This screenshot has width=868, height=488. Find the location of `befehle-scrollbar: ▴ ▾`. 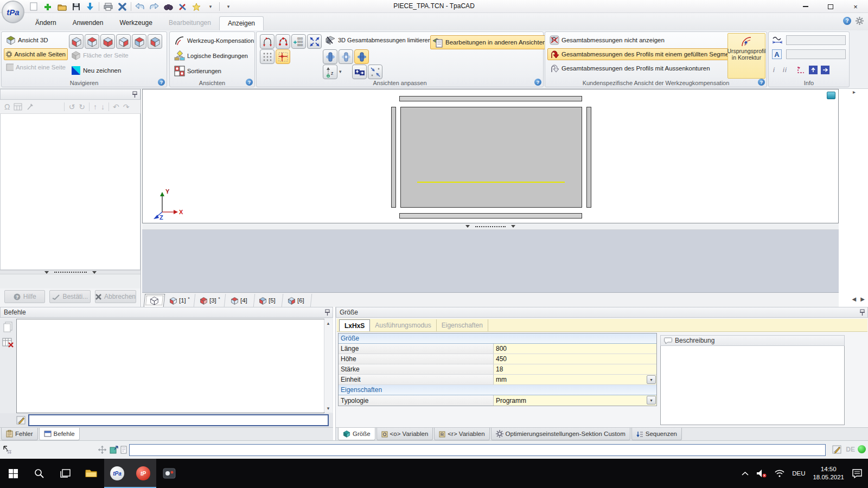

befehle-scrollbar: ▴ ▾ is located at coordinates (328, 365).